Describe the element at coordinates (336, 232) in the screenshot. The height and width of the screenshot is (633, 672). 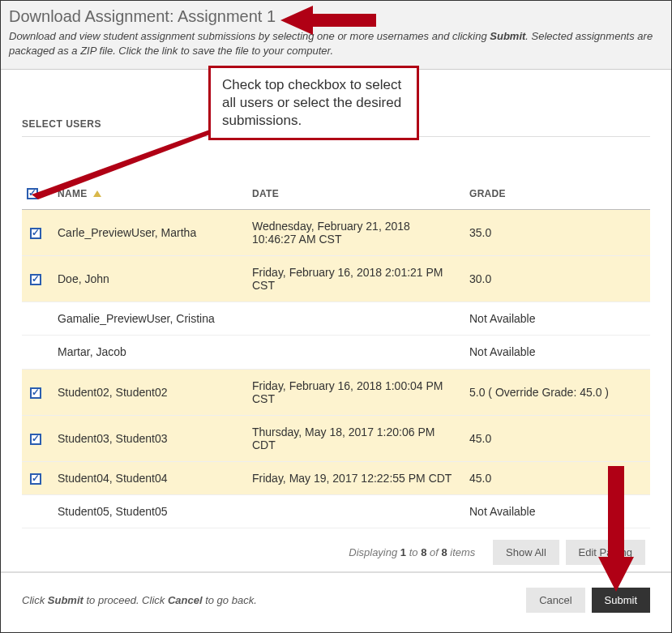
I see `table-row: Carle_PreviewUser, MarthaWednesday, Febr…` at that location.